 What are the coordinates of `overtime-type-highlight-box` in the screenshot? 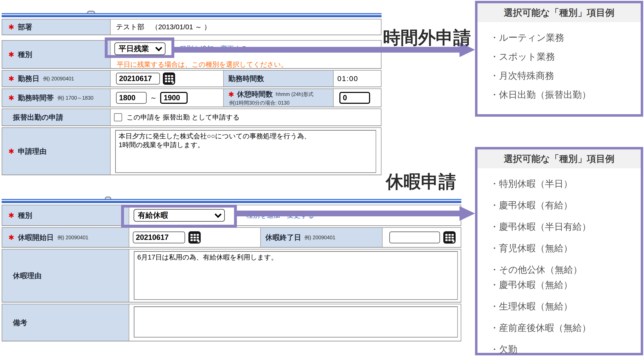 It's located at (140, 48).